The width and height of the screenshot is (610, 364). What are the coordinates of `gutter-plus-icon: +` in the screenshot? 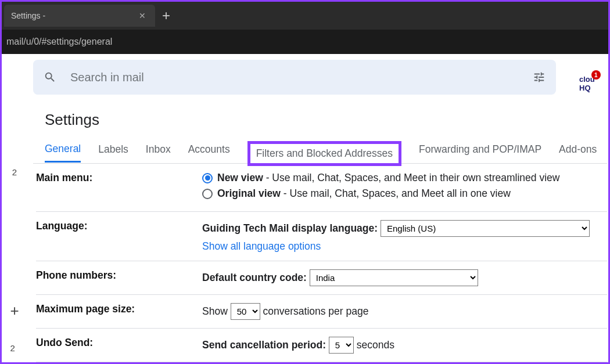 It's located at (14, 311).